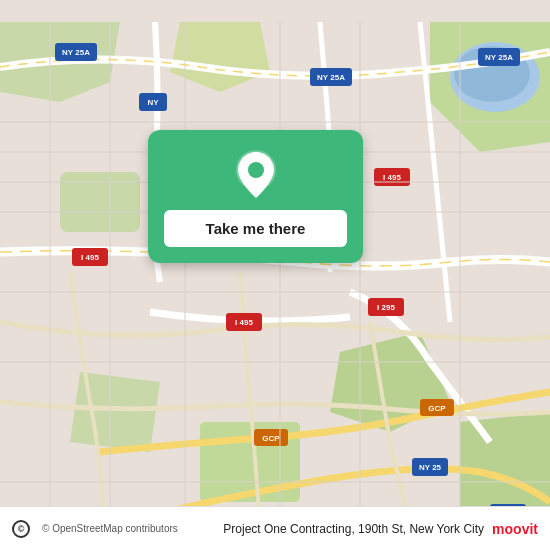 This screenshot has height=550, width=550. Describe the element at coordinates (21, 529) in the screenshot. I see `osm-circle: ©` at that location.